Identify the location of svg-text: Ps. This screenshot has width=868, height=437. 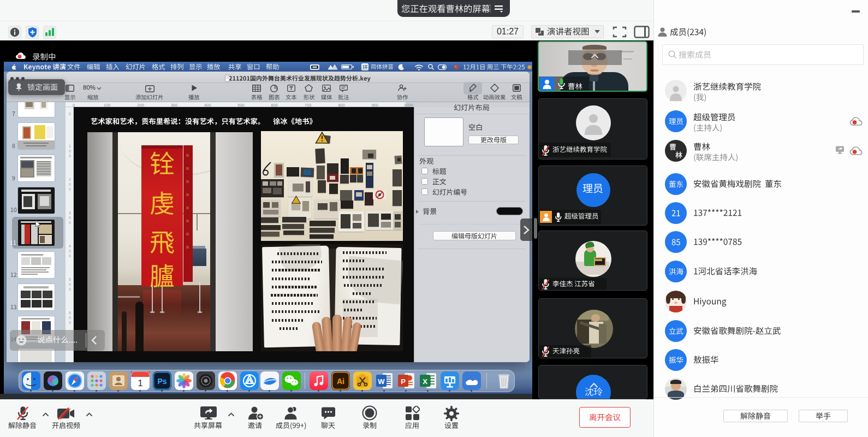
(162, 381).